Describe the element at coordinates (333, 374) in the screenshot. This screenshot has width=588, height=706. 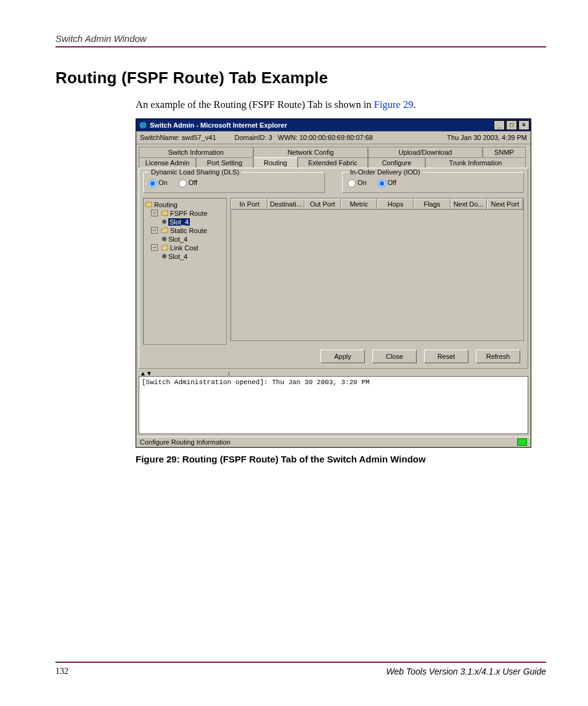
I see `splitter: ▲▼ ↕` at that location.